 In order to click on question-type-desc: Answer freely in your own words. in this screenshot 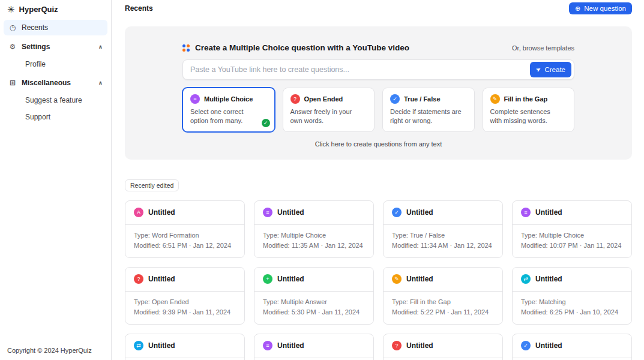, I will do `click(327, 116)`.